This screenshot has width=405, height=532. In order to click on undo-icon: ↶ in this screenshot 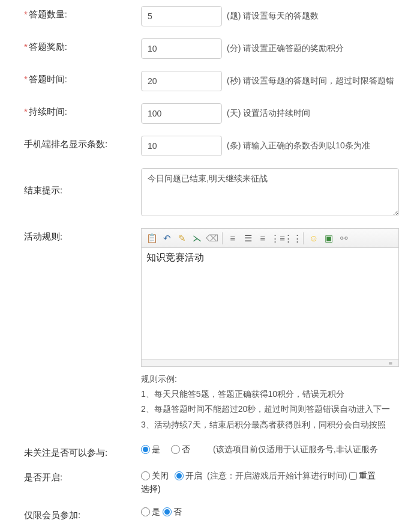, I will do `click(167, 238)`.